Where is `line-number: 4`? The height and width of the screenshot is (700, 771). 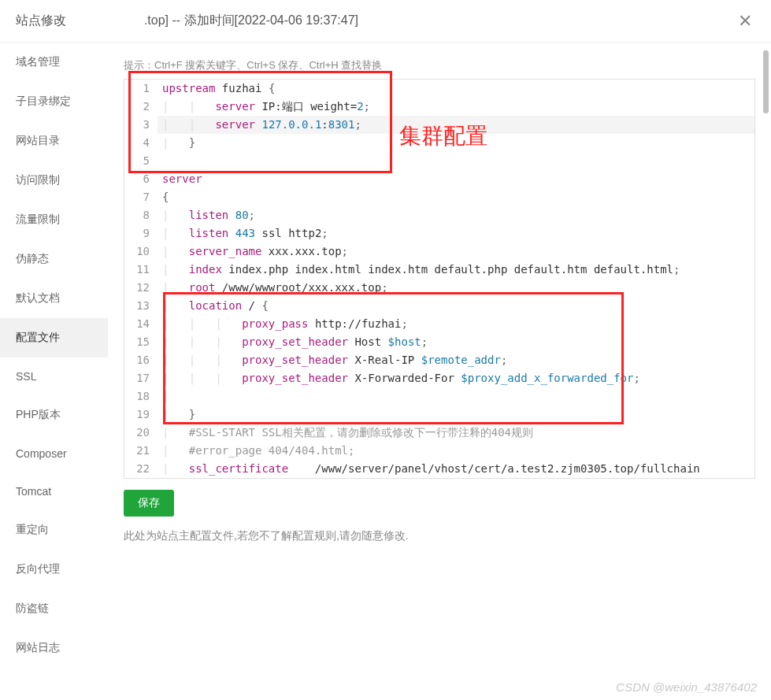
line-number: 4 is located at coordinates (141, 143).